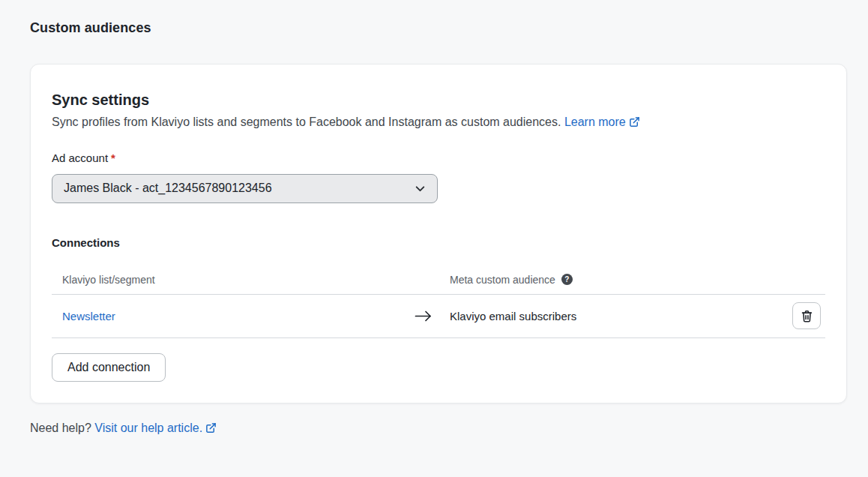 The width and height of the screenshot is (868, 477). What do you see at coordinates (502, 280) in the screenshot?
I see `column-header-meta-audience-text: Meta custom audience` at bounding box center [502, 280].